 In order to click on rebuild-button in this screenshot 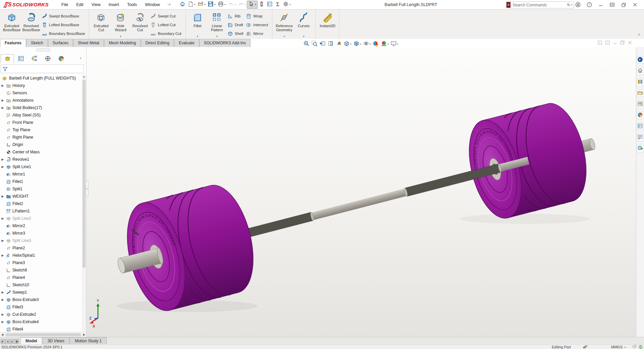, I will do `click(262, 5)`.